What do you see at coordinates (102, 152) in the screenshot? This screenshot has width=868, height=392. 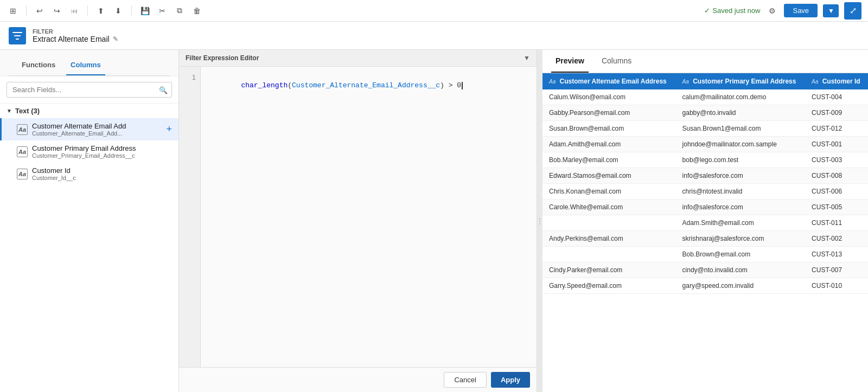 I see `col-text-1: Customer Primary Email Address Customer_…` at bounding box center [102, 152].